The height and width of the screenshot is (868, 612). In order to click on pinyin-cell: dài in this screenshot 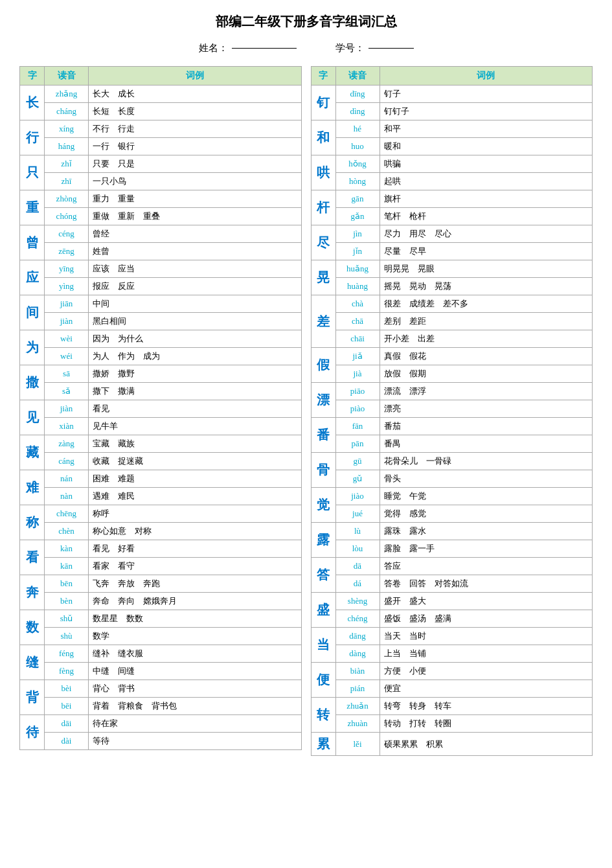, I will do `click(67, 741)`.